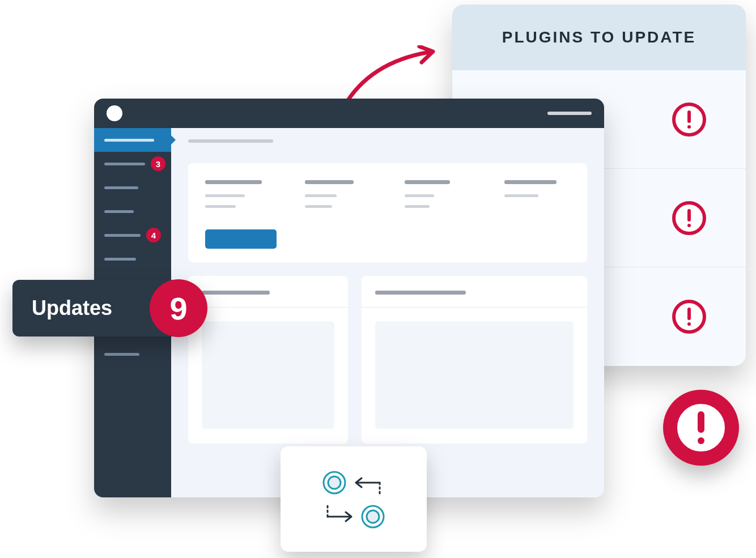  What do you see at coordinates (354, 499) in the screenshot?
I see `sync-card` at bounding box center [354, 499].